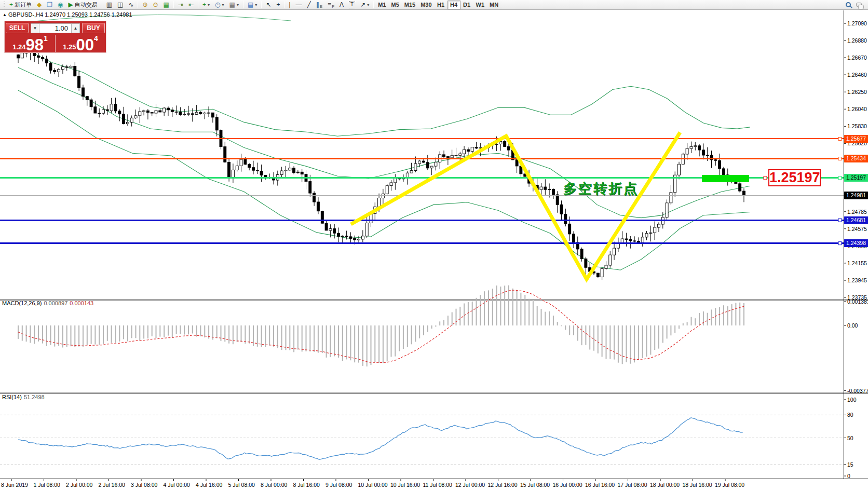 The height and width of the screenshot is (490, 868). Describe the element at coordinates (405, 485) in the screenshot. I see `date-tick-10-Jul-16-00: 10 Jul 16:00` at that location.